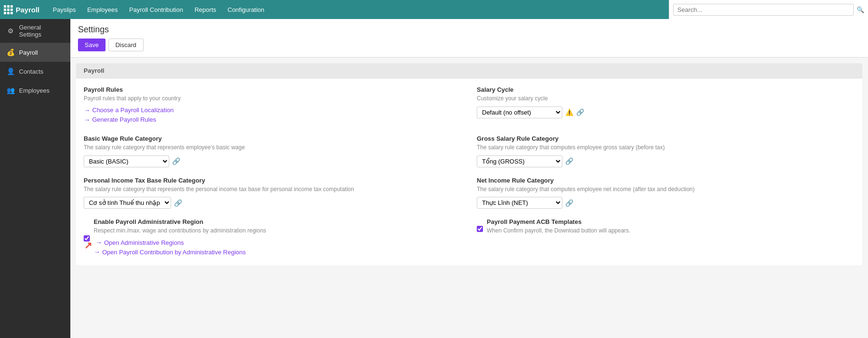  I want to click on save-button: Save, so click(92, 45).